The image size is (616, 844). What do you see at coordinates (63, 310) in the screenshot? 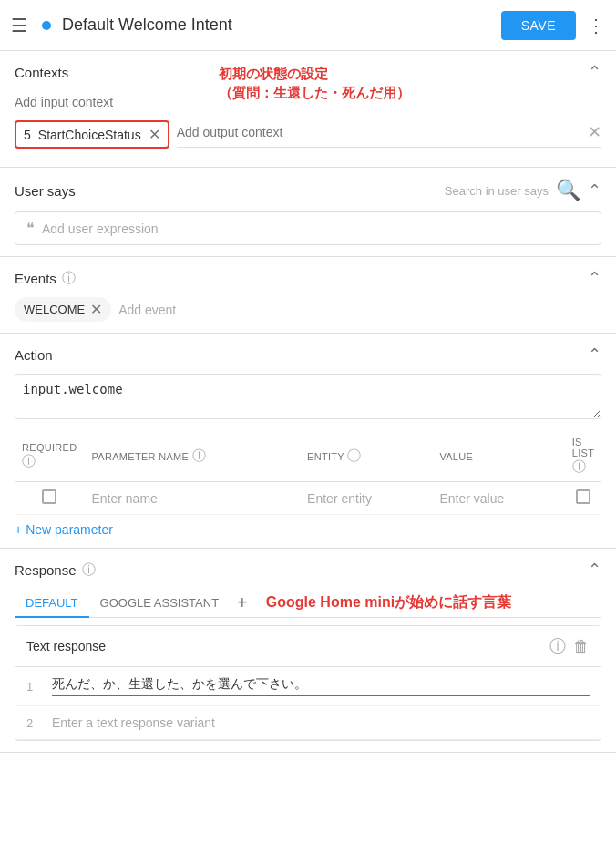
I see `welcome-event-chip: WELCOME ✕` at bounding box center [63, 310].